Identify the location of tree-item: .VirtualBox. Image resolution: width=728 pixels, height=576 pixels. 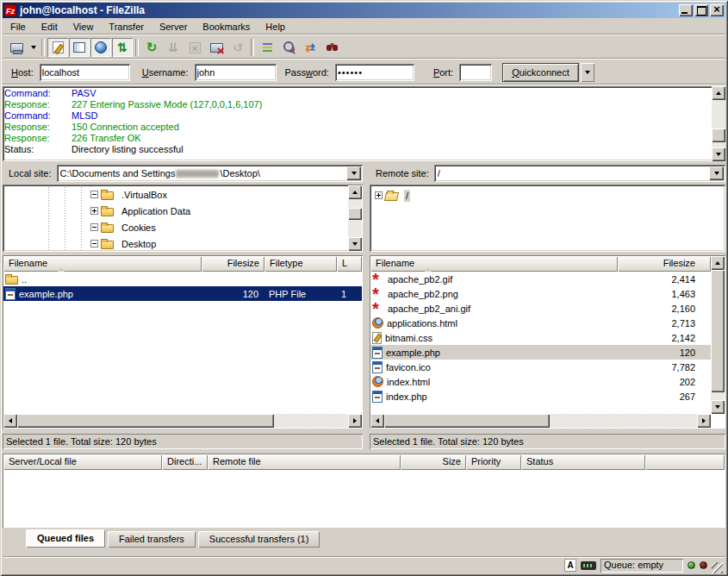
(183, 195).